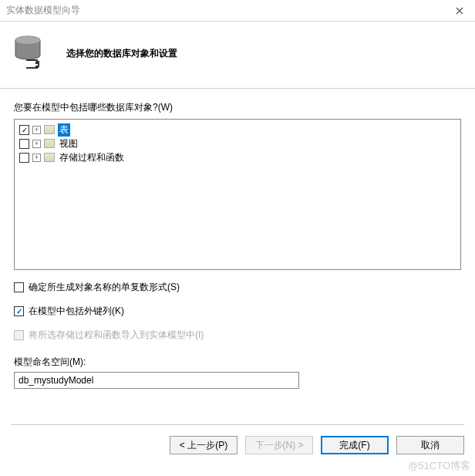 This screenshot has width=475, height=476. I want to click on tree-label: 存储过程和函数, so click(92, 157).